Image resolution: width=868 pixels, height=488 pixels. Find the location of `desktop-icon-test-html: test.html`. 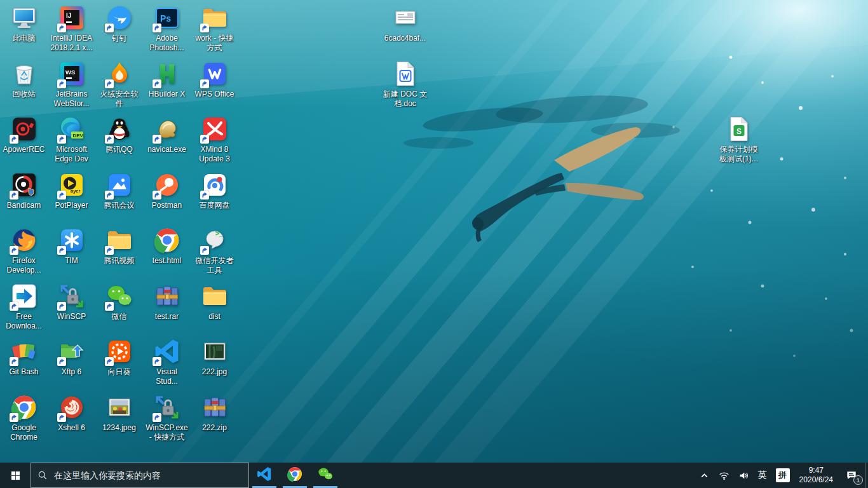

desktop-icon-test-html: test.html is located at coordinates (166, 246).